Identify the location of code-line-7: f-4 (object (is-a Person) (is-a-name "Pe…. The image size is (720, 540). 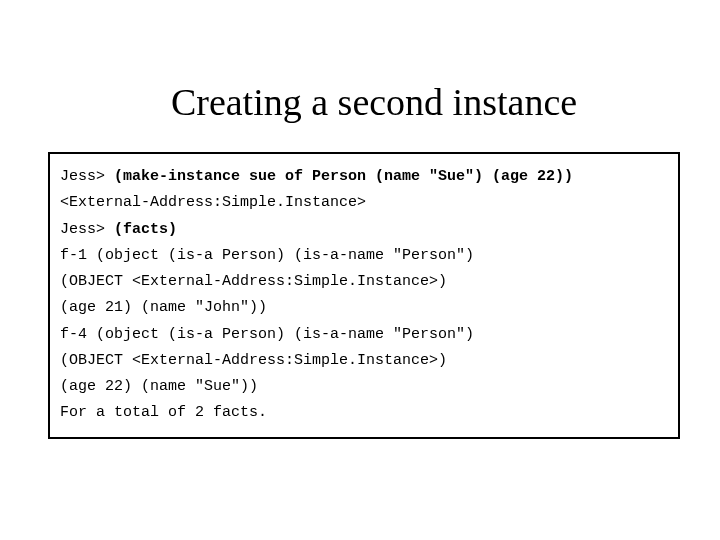
(364, 335).